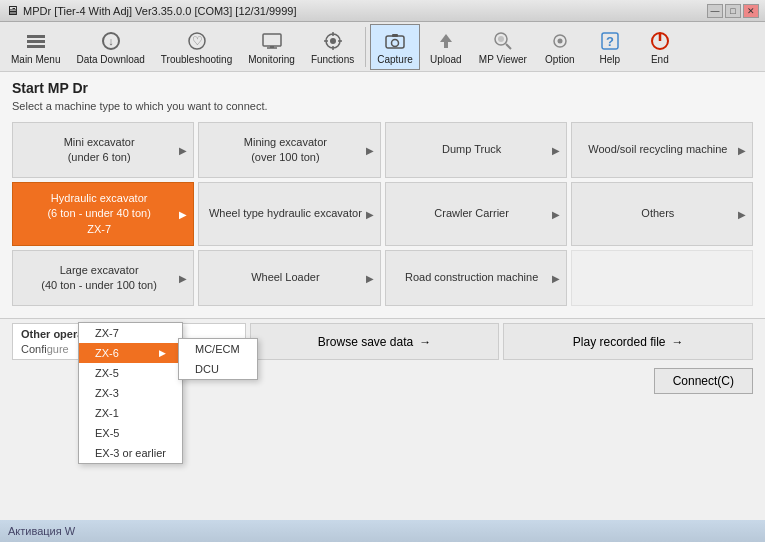  What do you see at coordinates (130, 413) in the screenshot?
I see `dropdown-zx1: ZX-1` at bounding box center [130, 413].